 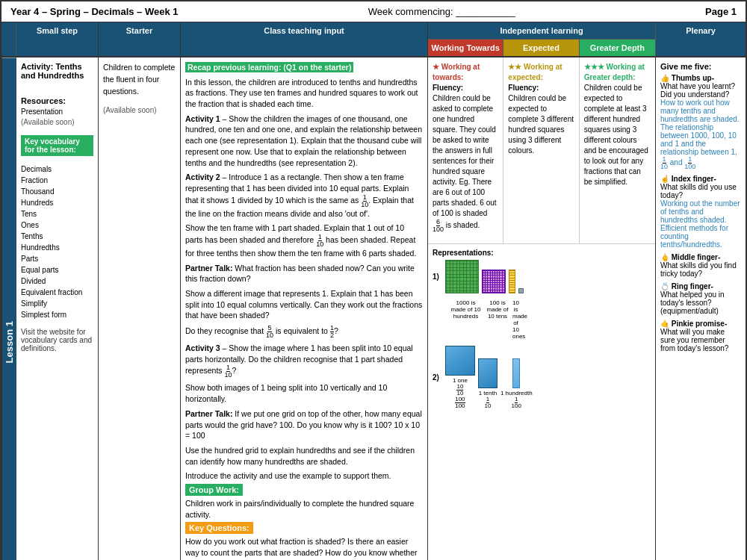 I want to click on tenth-cube: 1 tenth 110, so click(x=488, y=384).